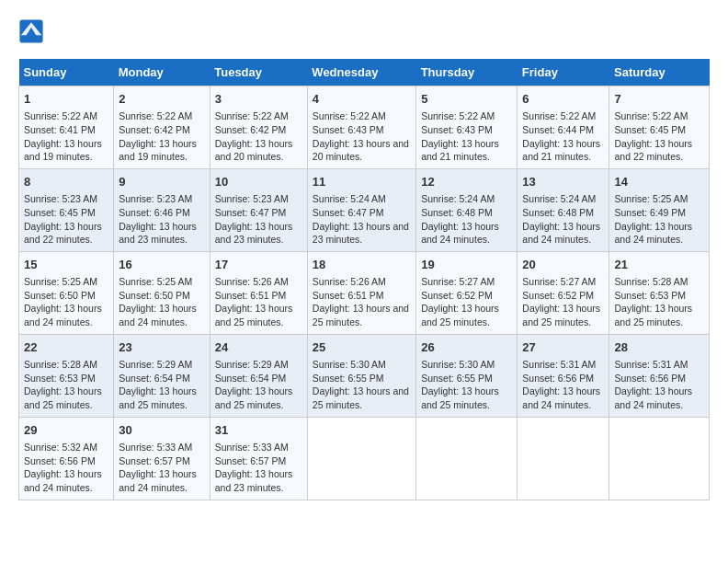 This screenshot has height=563, width=728. I want to click on calendar-cell: 4Sunrise: 5:22 AMSunset: 6:43 PMDaylight…, so click(361, 128).